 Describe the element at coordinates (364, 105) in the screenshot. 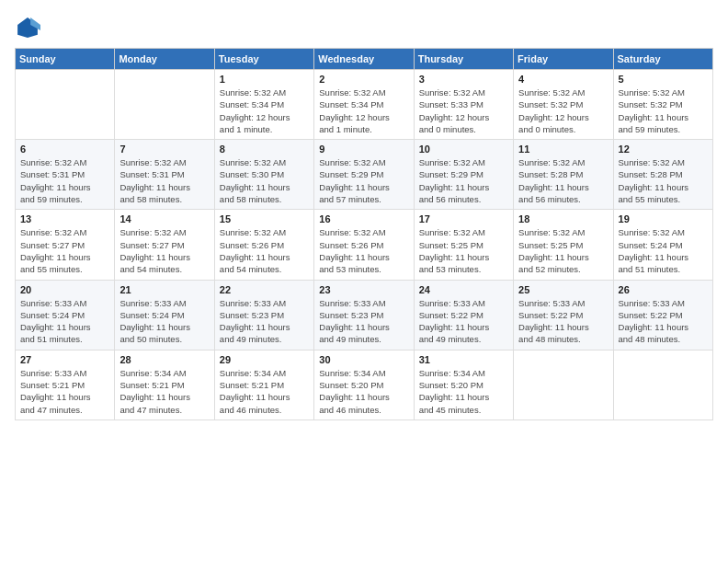

I see `week-row-1: 1Sunrise: 5:32 AM Sunset: 5:34 PM Daylig…` at that location.